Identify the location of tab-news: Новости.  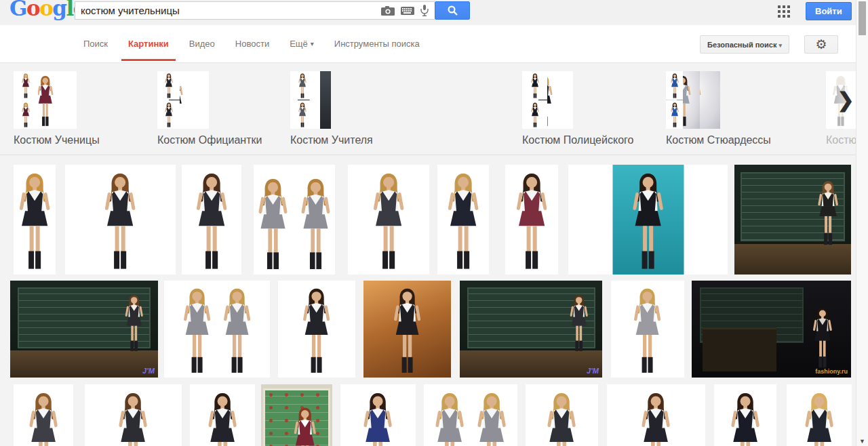
(252, 43).